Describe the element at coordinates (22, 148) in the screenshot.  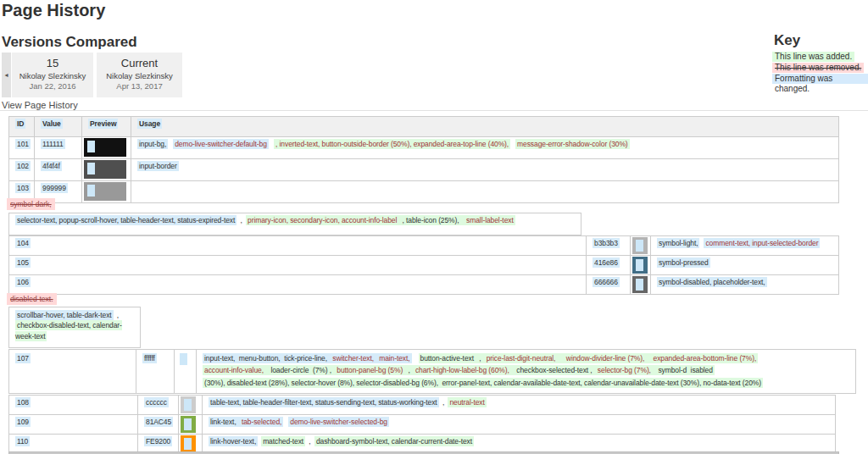
I see `id-cell: 101` at that location.